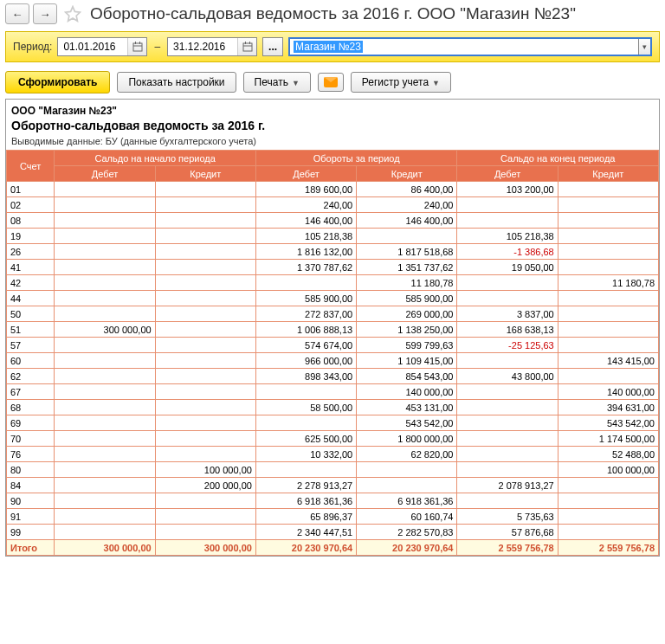 The height and width of the screenshot is (644, 665). I want to click on favorite-star-icon, so click(73, 14).